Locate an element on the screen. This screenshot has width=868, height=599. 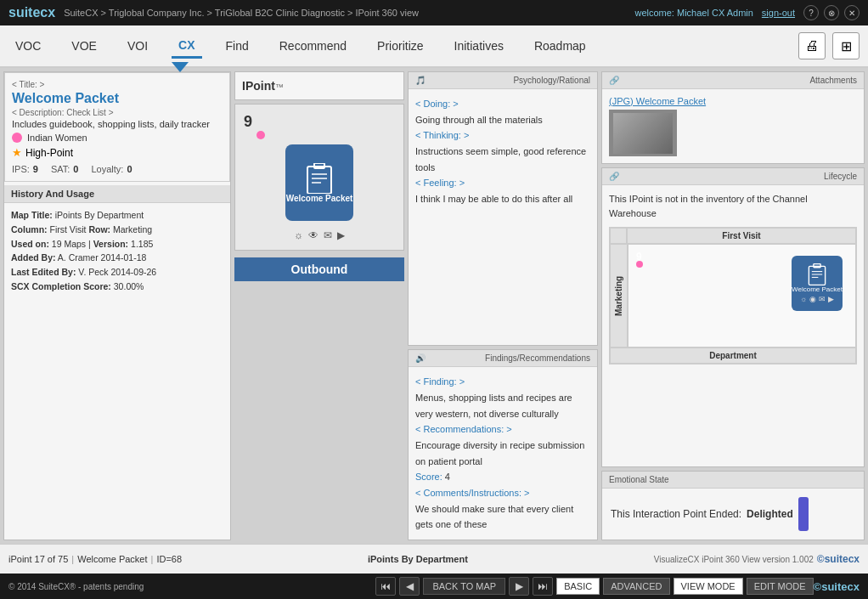
ipoint-card: 9 Welcome Packet ☼ 👁 ✉ ▶ is located at coordinates (319, 177).